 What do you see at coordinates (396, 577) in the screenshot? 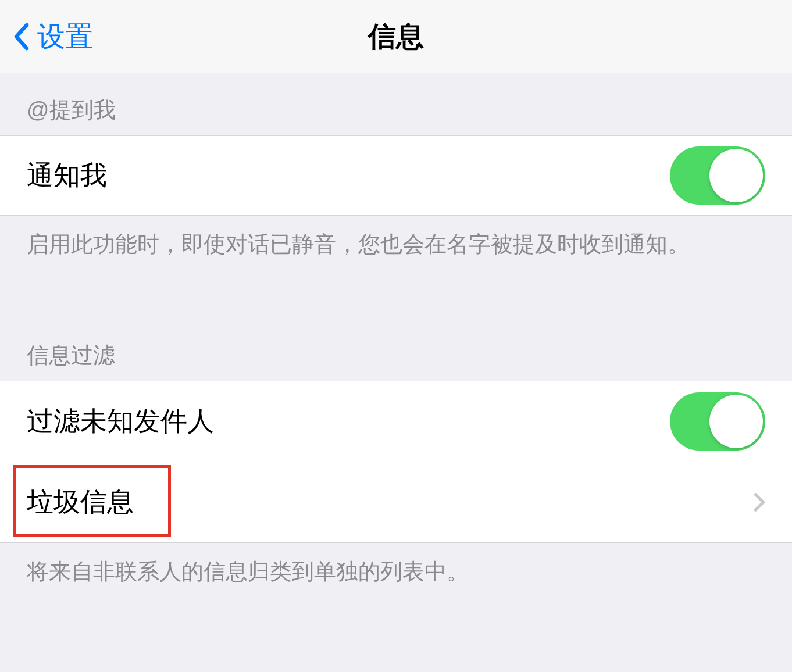
I see `section-footer-filtering: 将来自非联系人的信息归类到单独的列表中。` at bounding box center [396, 577].